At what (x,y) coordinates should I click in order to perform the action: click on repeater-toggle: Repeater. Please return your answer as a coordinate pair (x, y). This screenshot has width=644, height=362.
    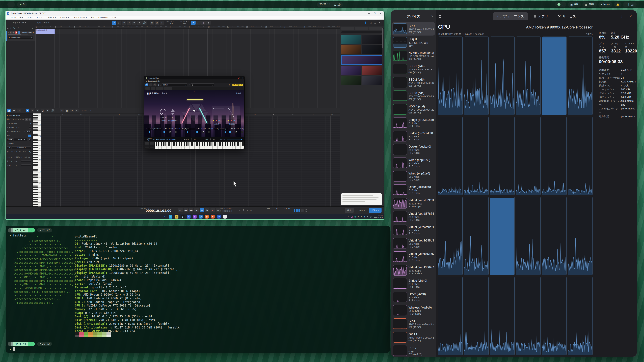
    Looking at the image, I should click on (173, 139).